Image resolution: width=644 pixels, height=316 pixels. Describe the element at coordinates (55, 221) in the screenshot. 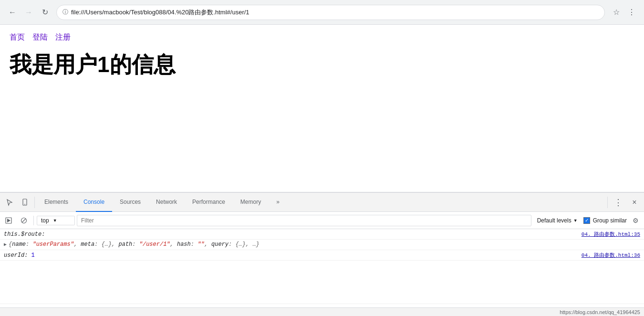

I see `context-arrow-icon: ▼` at that location.